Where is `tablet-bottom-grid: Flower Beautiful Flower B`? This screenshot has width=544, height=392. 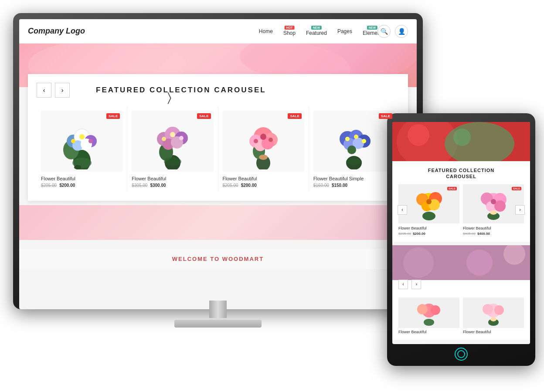
tablet-bottom-grid: Flower Beautiful Flower B is located at coordinates (461, 316).